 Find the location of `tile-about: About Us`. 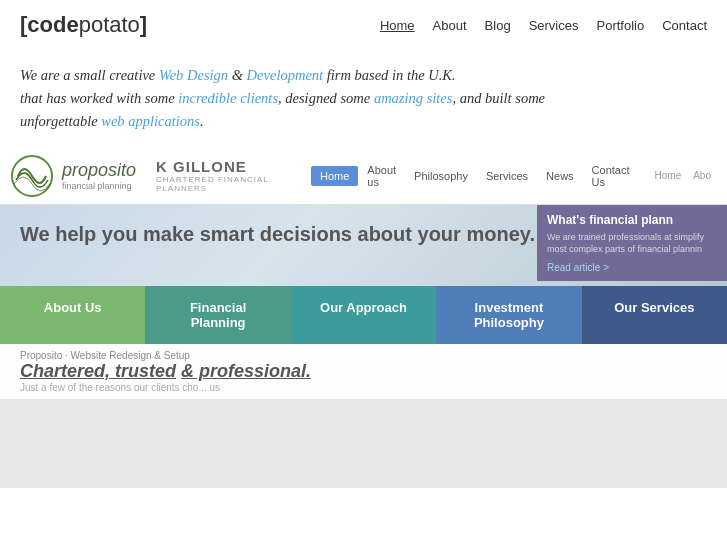

tile-about: About Us is located at coordinates (72, 315).